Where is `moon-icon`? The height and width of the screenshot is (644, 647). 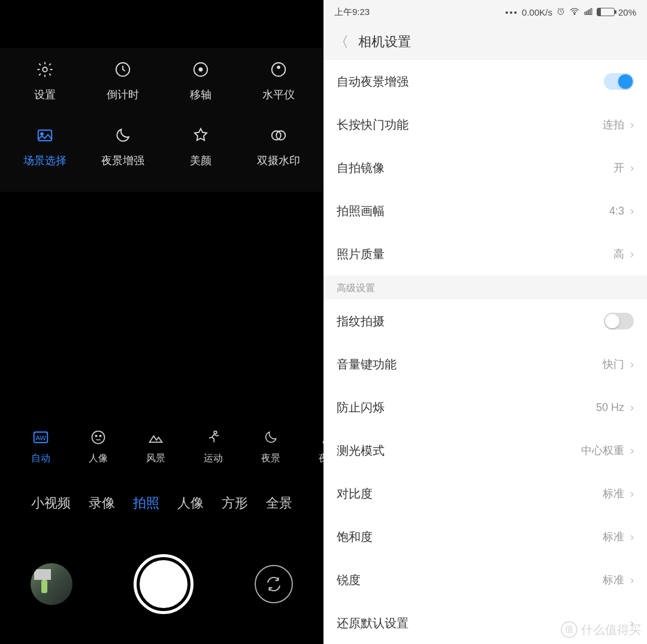
moon-icon is located at coordinates (123, 135).